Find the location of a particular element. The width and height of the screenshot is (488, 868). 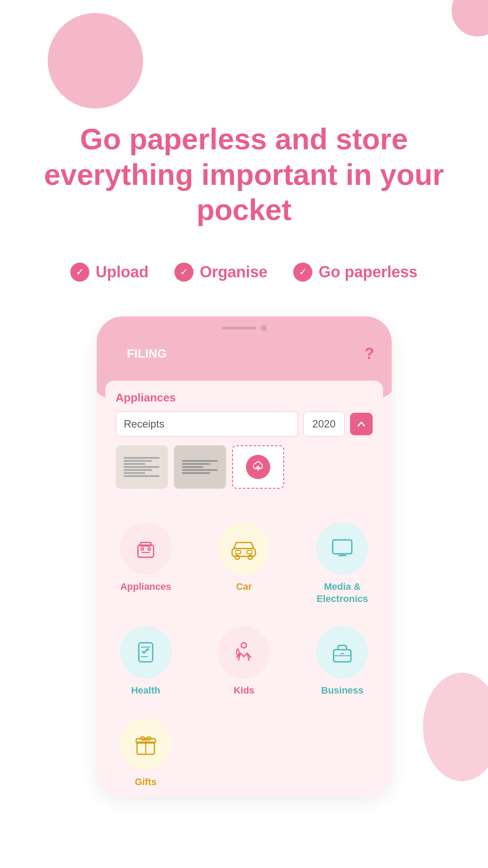

upload-button is located at coordinates (258, 467).